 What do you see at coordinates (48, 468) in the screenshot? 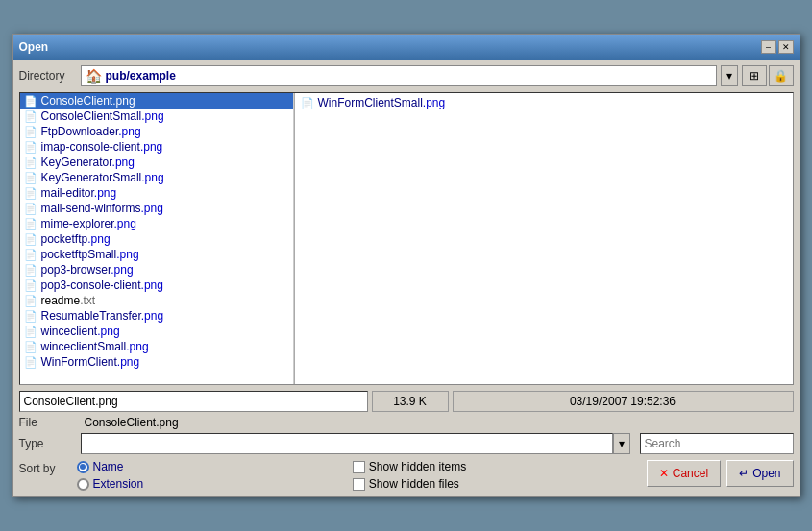
I see `sort-by-label: Sort by` at bounding box center [48, 468].